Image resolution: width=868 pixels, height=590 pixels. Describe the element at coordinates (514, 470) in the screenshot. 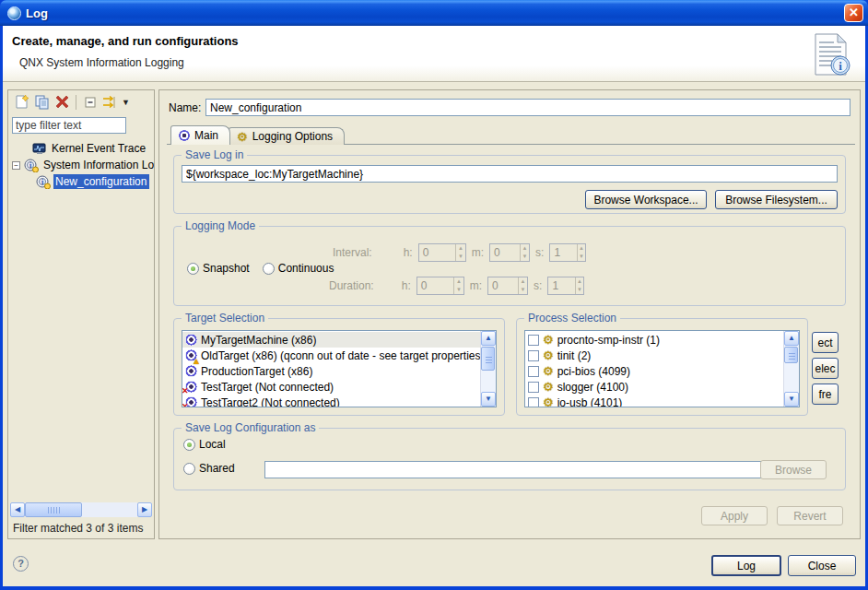

I see `shared-path-input` at that location.